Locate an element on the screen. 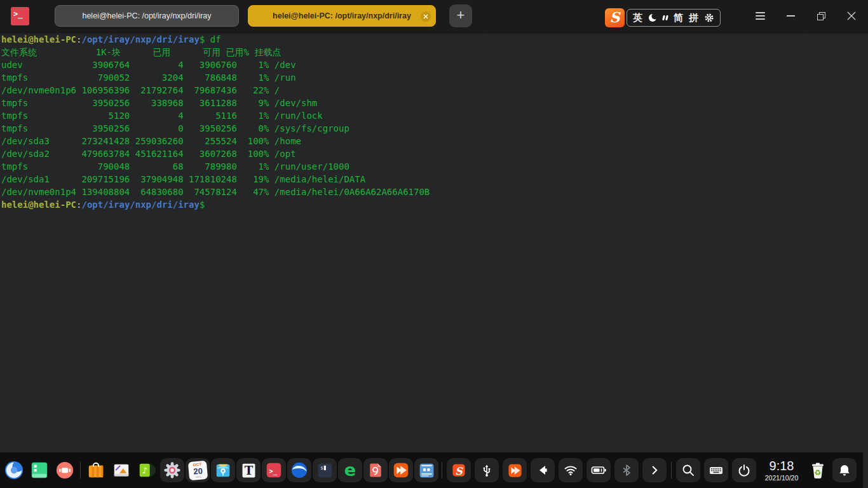 Image resolution: width=868 pixels, height=488 pixels. terminal-app-icon: >_ is located at coordinates (20, 17).